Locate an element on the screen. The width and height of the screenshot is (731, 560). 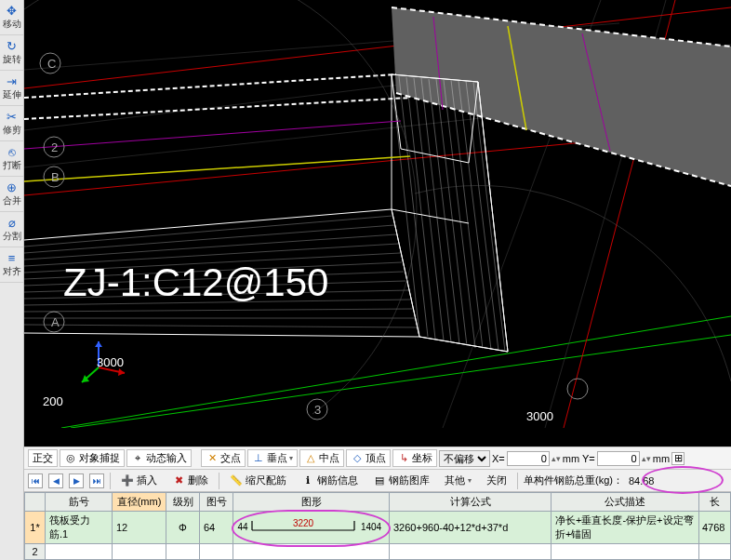
tool-icon: ⊕ is located at coordinates (11, 188).